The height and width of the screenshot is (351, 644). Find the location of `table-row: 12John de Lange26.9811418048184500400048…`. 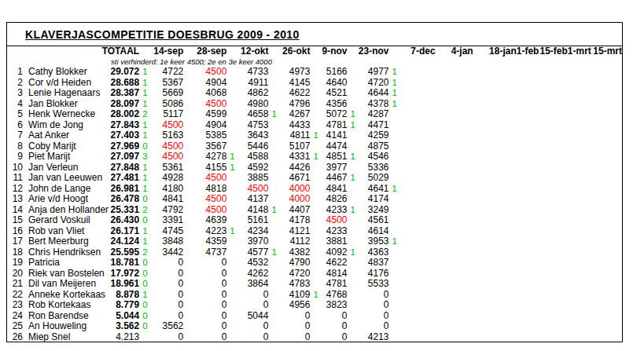

table-row: 12John de Lange26.9811418048184500400048… is located at coordinates (315, 189).